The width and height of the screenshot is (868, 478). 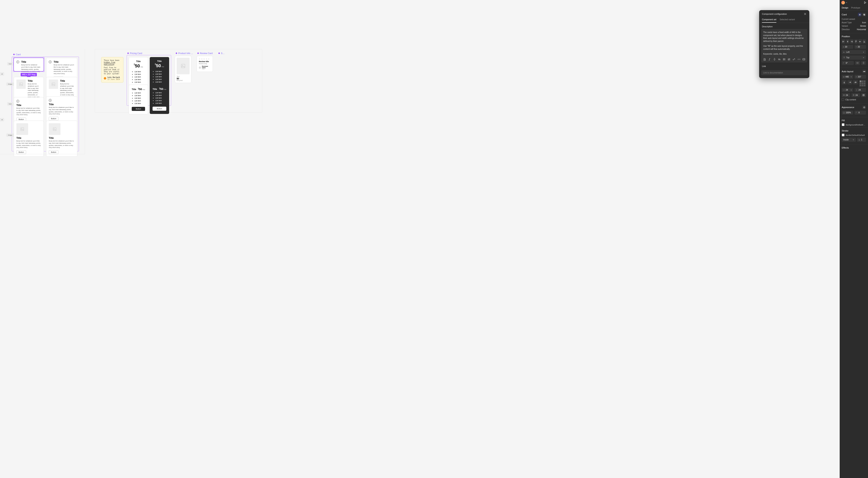 I want to click on tab-component-set: Component set, so click(x=769, y=20).